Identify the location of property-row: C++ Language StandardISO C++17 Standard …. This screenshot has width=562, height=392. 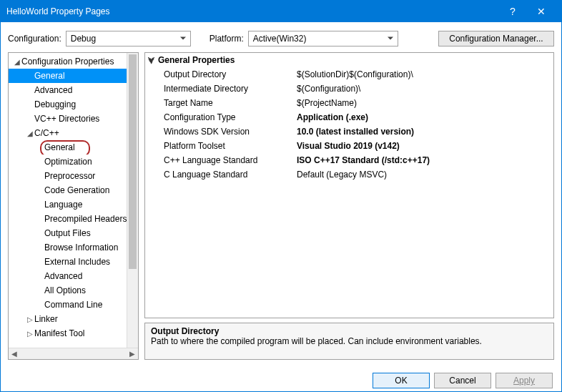
(349, 160).